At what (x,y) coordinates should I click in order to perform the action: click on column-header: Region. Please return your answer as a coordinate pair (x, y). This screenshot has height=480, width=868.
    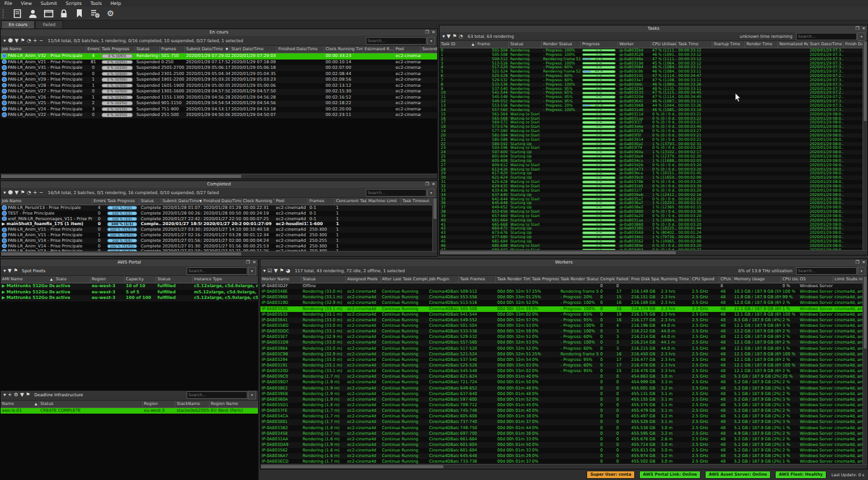
    Looking at the image, I should click on (108, 279).